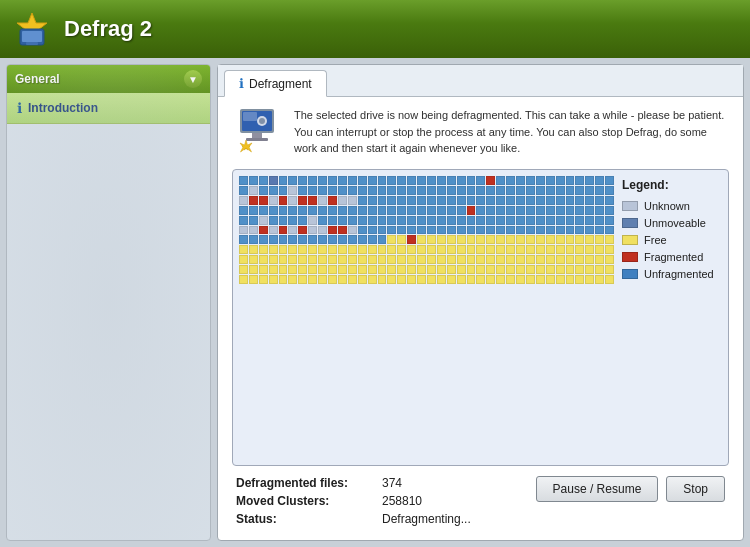 This screenshot has height=547, width=750. What do you see at coordinates (480, 503) in the screenshot?
I see `stats-section: Defragmented files: 374 Moved Clusters: …` at bounding box center [480, 503].